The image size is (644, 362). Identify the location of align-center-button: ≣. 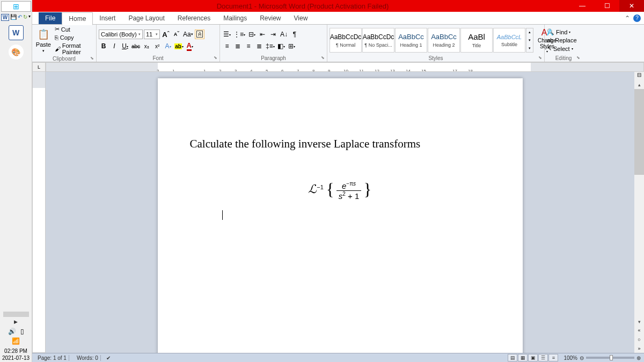
(238, 46).